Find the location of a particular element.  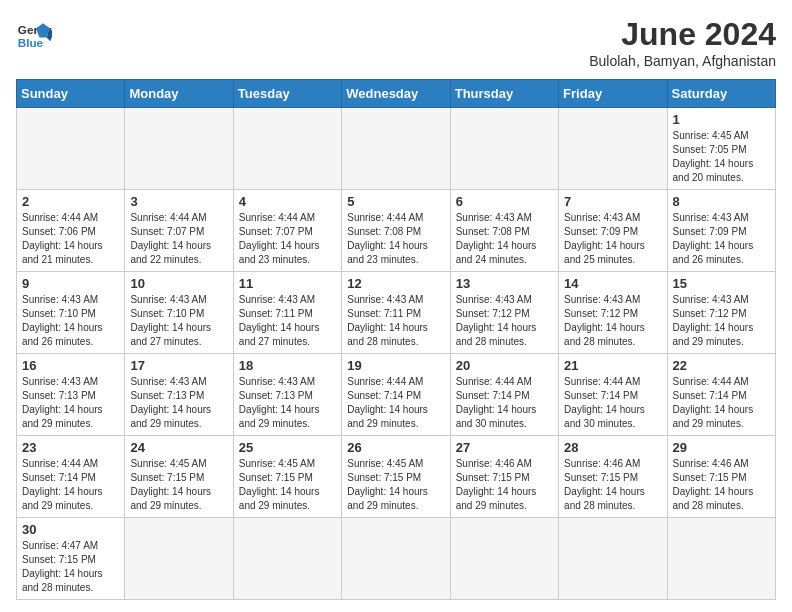

day-number: 26 is located at coordinates (396, 448).